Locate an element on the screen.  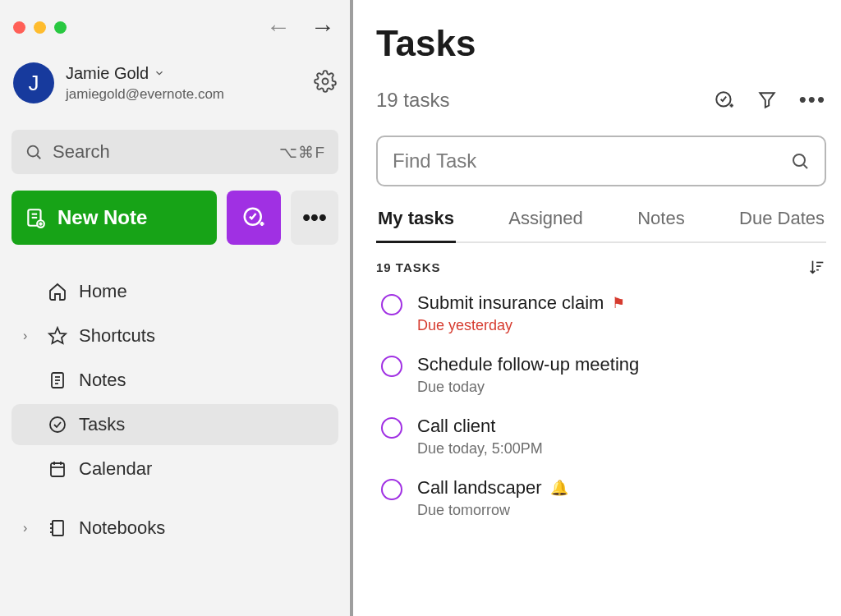
task-tabs: My tasks Assigned Notes Due Dates is located at coordinates (601, 225).